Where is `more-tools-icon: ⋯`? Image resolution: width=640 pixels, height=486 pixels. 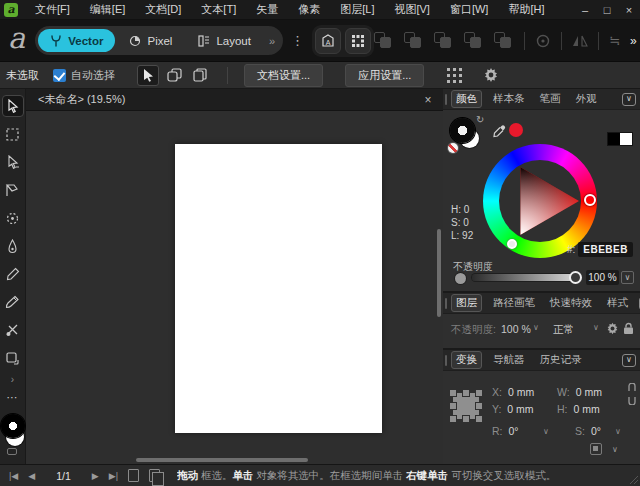
more-tools-icon: ⋯ is located at coordinates (13, 398).